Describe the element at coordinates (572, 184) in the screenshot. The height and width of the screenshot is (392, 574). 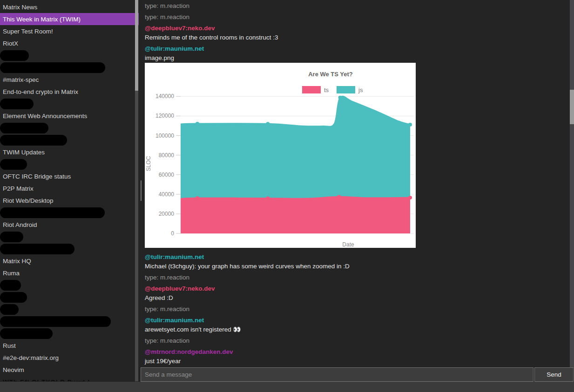
I see `chat-scrollbar` at that location.